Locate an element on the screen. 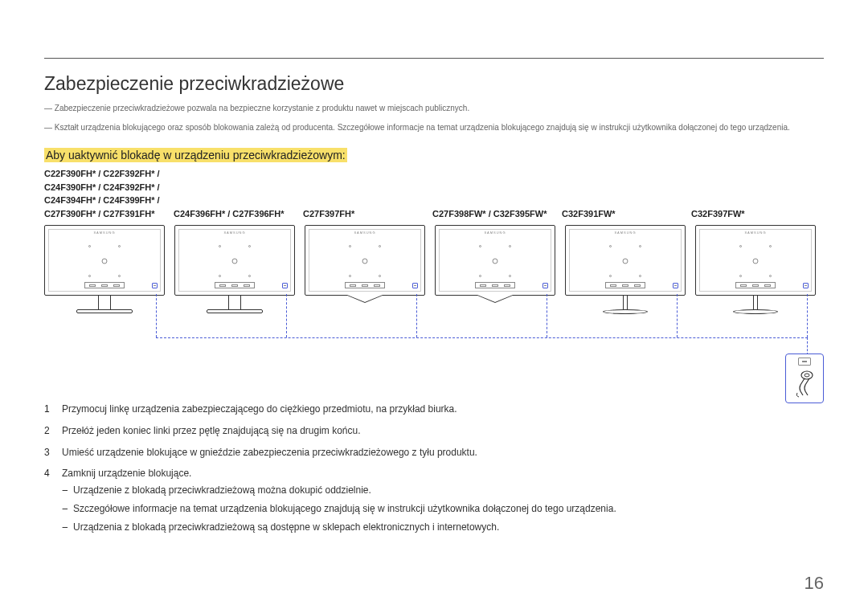 The height and width of the screenshot is (613, 868). lock-detail-box is located at coordinates (805, 378).